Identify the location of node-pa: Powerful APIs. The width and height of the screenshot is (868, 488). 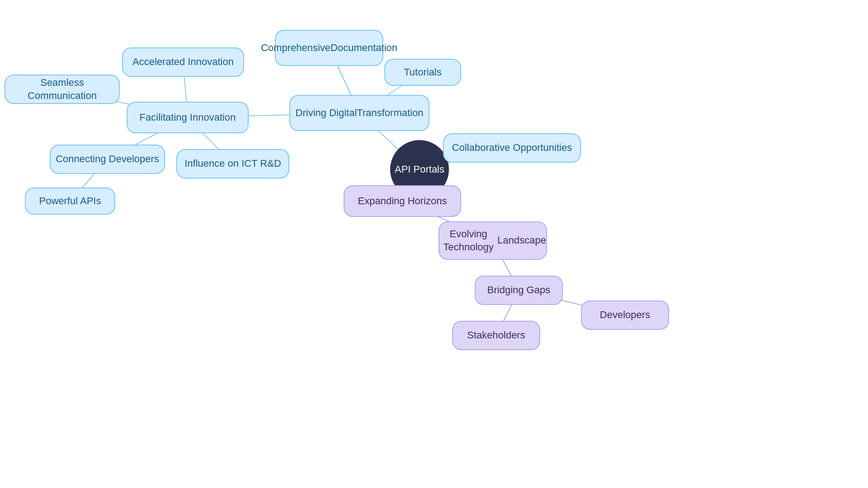
(70, 201).